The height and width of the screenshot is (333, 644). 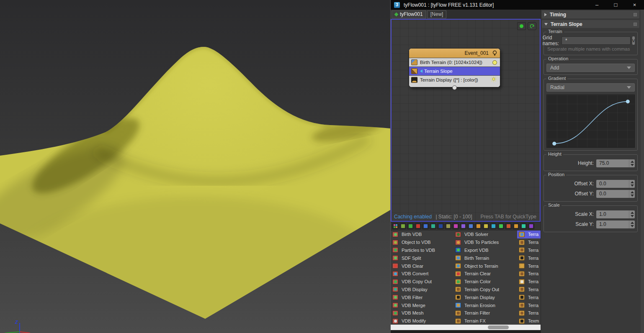 I want to click on depot-item-object-to-terrain: Object to Terrain, so click(x=485, y=266).